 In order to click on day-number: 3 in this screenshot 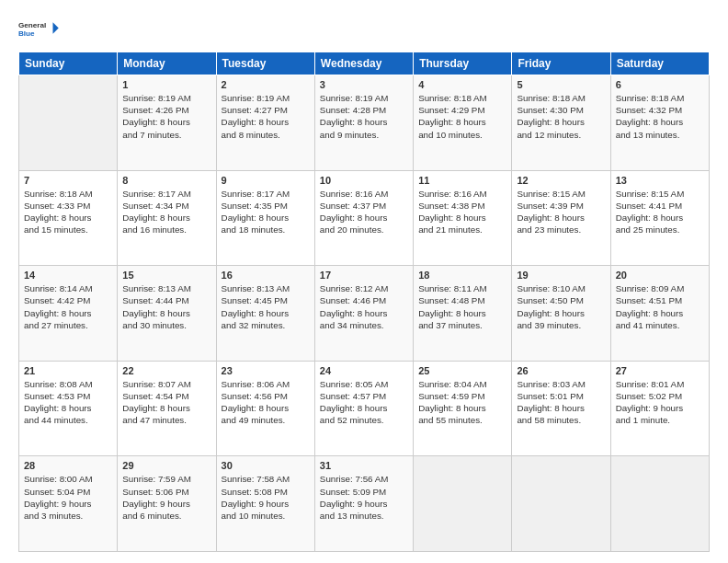, I will do `click(364, 85)`.